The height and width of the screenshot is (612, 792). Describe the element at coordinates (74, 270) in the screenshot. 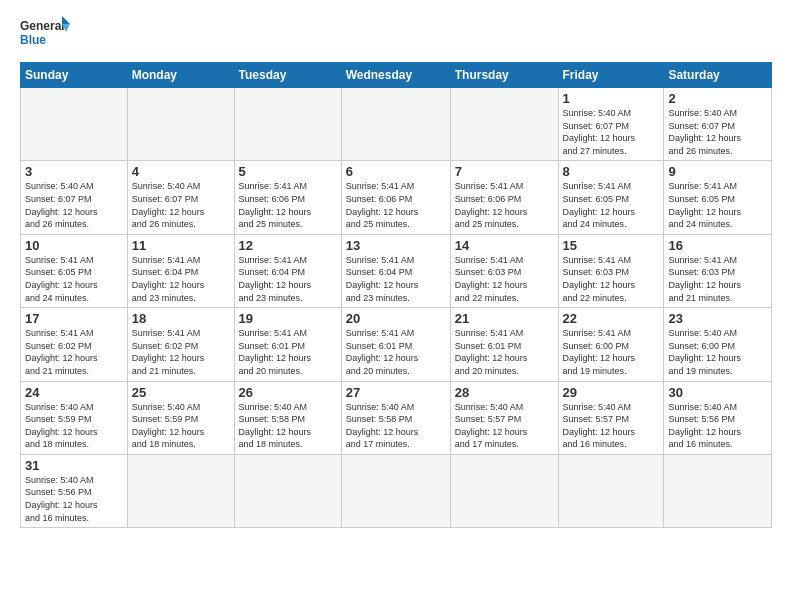

I see `calendar-day-cell: 10Sunrise: 5:41 AM Sunset: 6:05 PM Dayli…` at that location.